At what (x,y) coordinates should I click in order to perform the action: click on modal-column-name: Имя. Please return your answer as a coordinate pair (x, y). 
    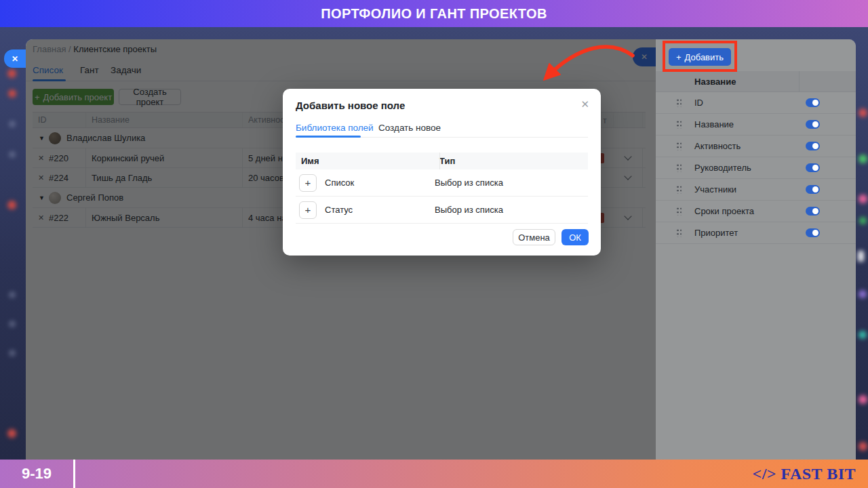
    Looking at the image, I should click on (370, 161).